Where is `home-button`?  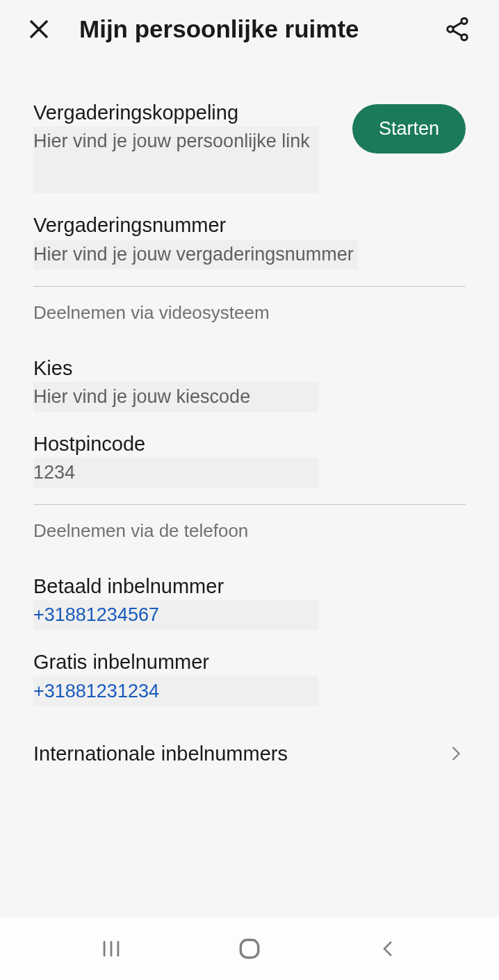 home-button is located at coordinates (250, 949).